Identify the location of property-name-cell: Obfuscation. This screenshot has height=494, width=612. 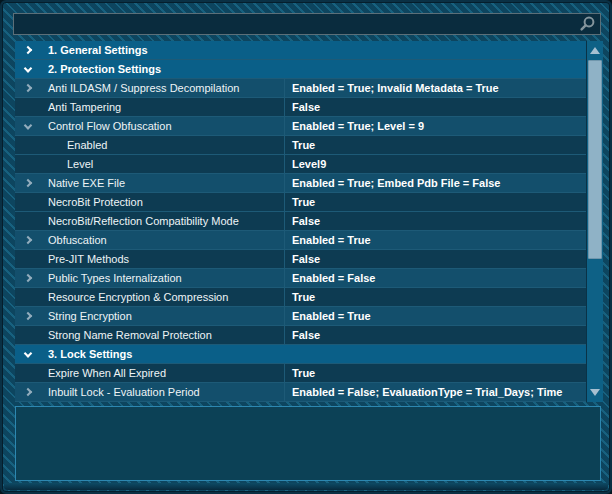
(150, 240).